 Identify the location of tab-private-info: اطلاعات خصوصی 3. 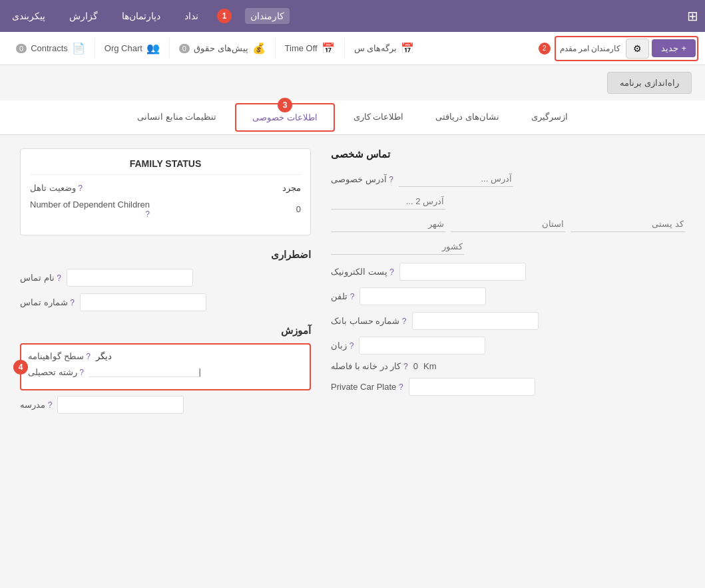
(285, 117).